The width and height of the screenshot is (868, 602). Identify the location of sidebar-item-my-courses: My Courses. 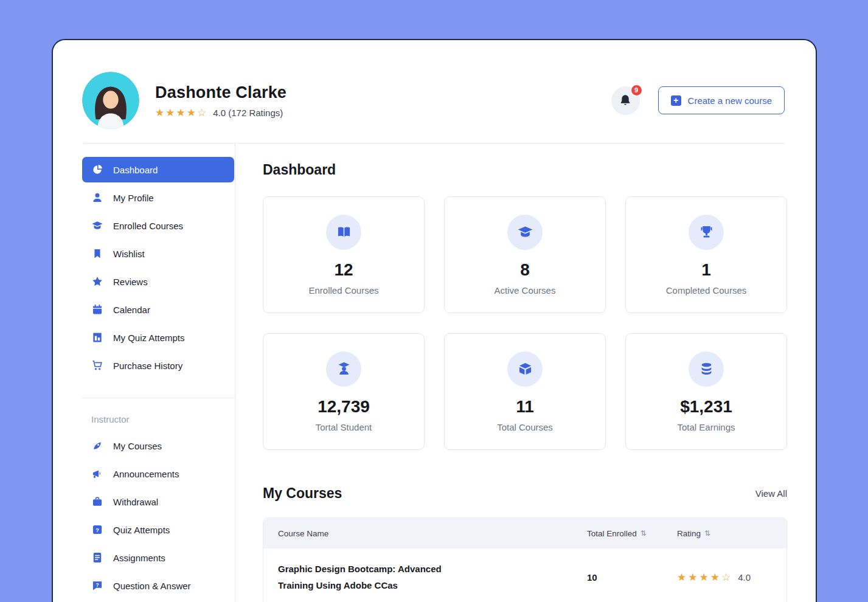
(158, 446).